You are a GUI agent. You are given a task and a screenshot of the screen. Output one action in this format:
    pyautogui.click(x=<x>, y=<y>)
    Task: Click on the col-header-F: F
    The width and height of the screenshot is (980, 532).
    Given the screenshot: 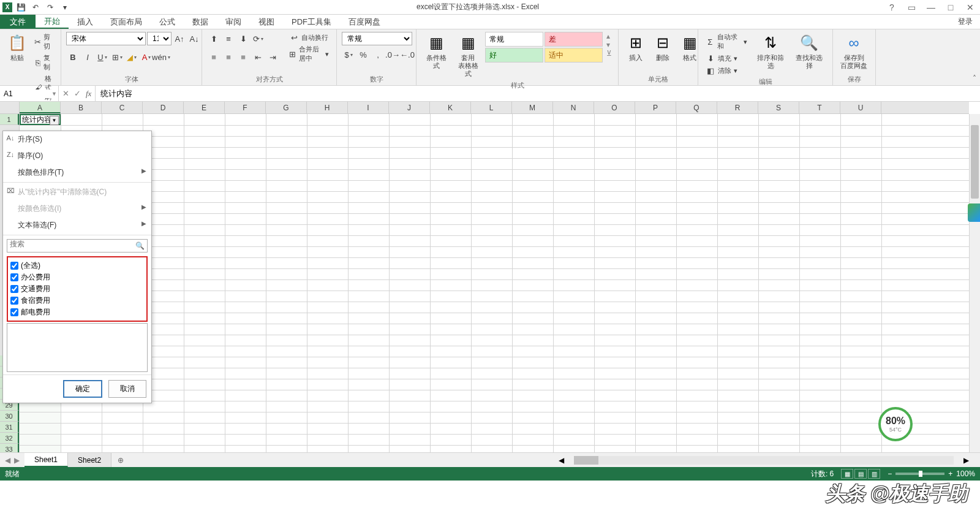 What is the action you would take?
    pyautogui.click(x=245, y=108)
    